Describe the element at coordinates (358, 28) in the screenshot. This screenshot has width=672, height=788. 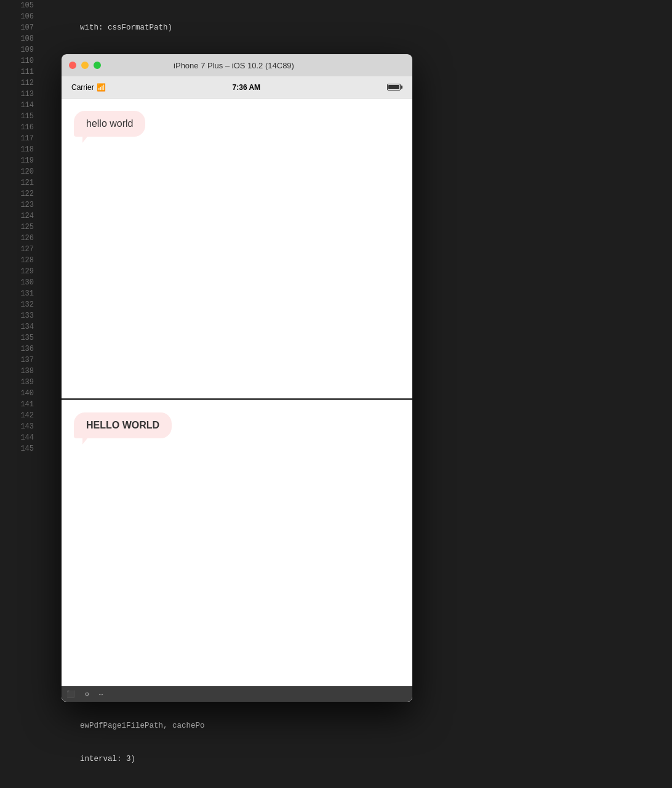
I see `code-line-105: with: cssFormatPath)` at that location.